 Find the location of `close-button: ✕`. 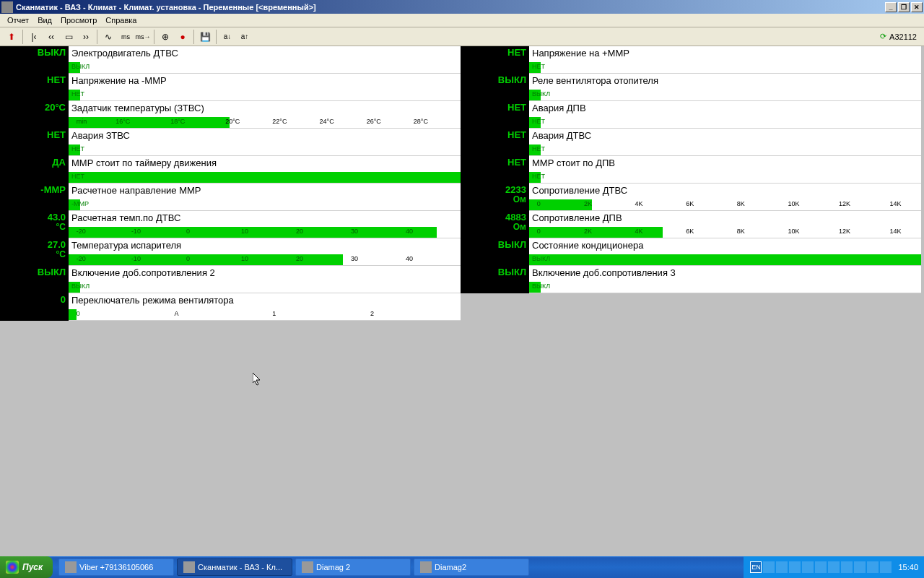

close-button: ✕ is located at coordinates (917, 7).